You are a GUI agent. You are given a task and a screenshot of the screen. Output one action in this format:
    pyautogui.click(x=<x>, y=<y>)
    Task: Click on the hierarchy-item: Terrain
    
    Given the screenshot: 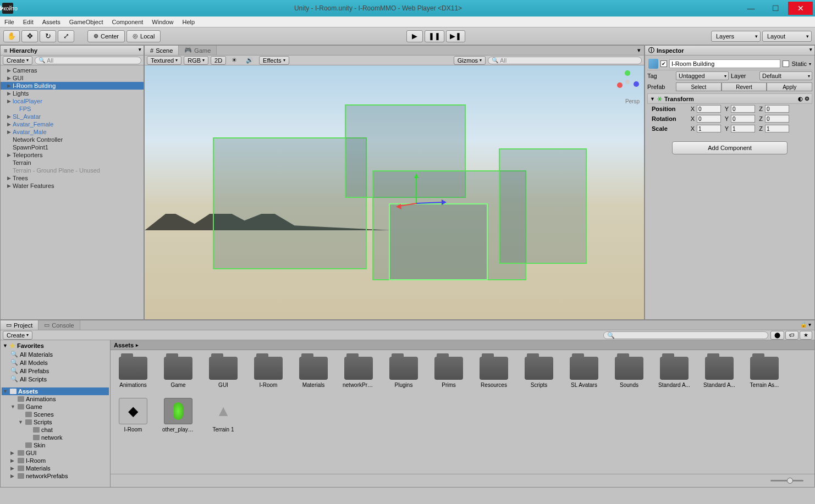 What is the action you would take?
    pyautogui.click(x=72, y=163)
    